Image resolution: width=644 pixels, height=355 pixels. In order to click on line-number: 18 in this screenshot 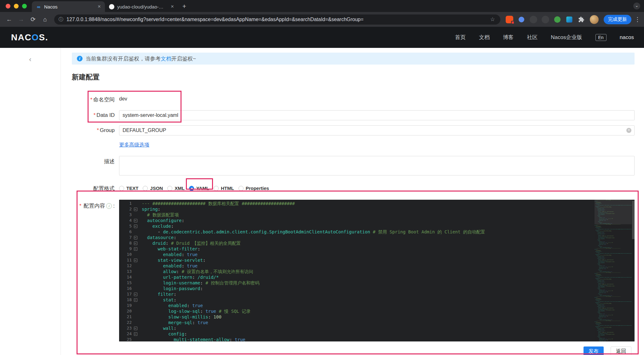, I will do `click(125, 300)`.